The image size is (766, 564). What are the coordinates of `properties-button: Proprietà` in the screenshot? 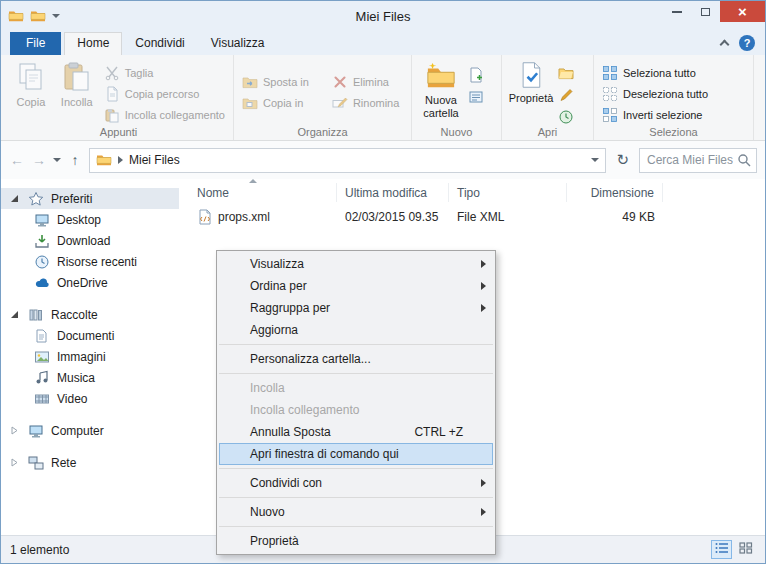 It's located at (531, 83).